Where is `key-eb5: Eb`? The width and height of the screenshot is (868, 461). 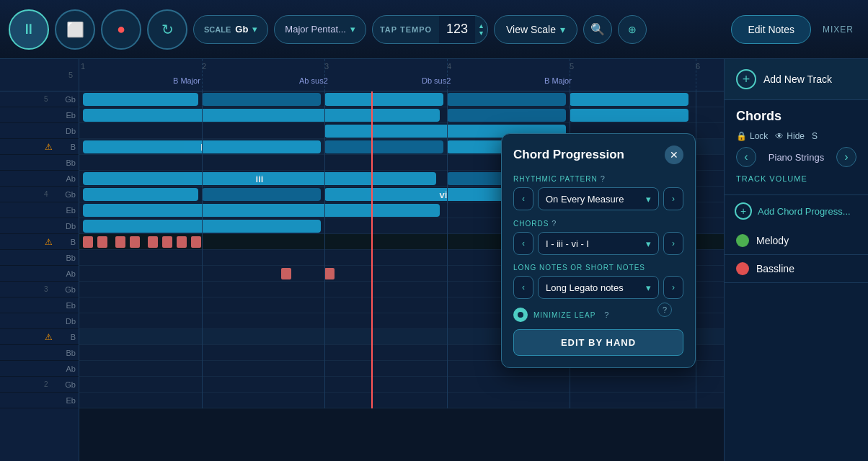 key-eb5: Eb is located at coordinates (39, 115).